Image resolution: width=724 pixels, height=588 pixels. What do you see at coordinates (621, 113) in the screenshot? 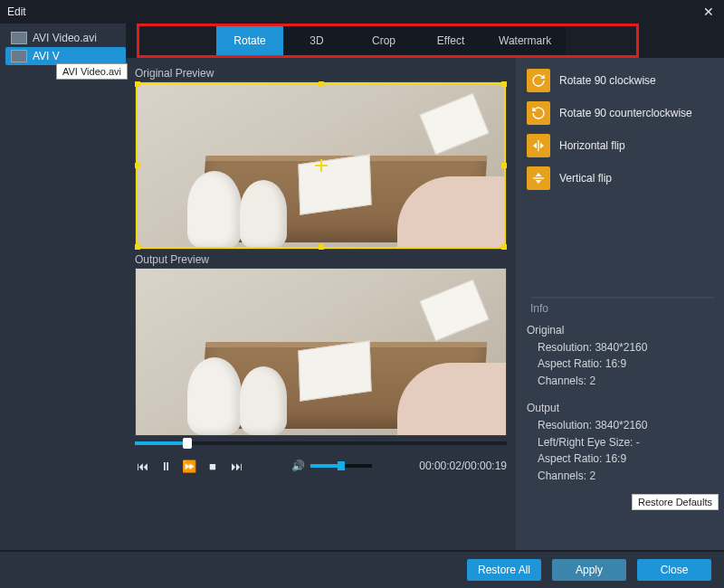
I see `rotate-ccw-button: Rotate 90 counterclockwise` at bounding box center [621, 113].